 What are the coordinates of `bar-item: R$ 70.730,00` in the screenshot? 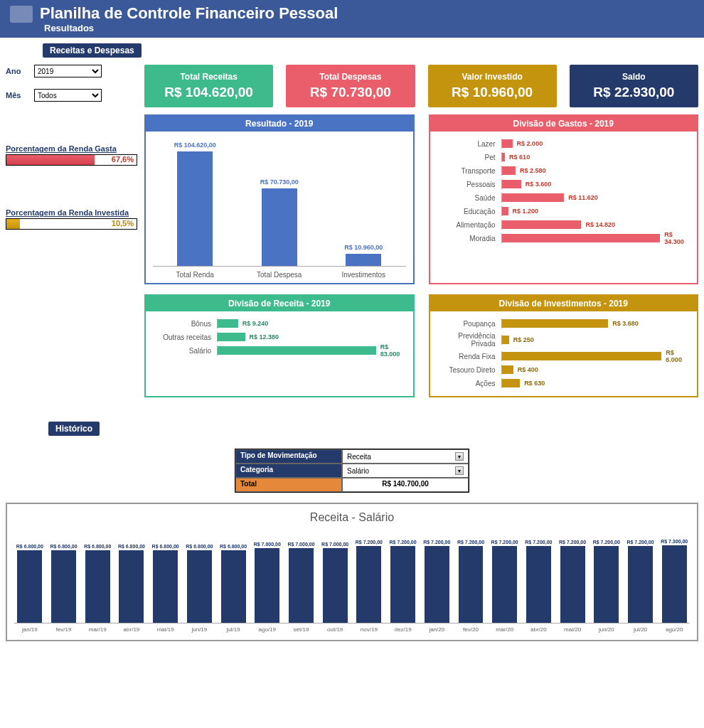 It's located at (279, 222).